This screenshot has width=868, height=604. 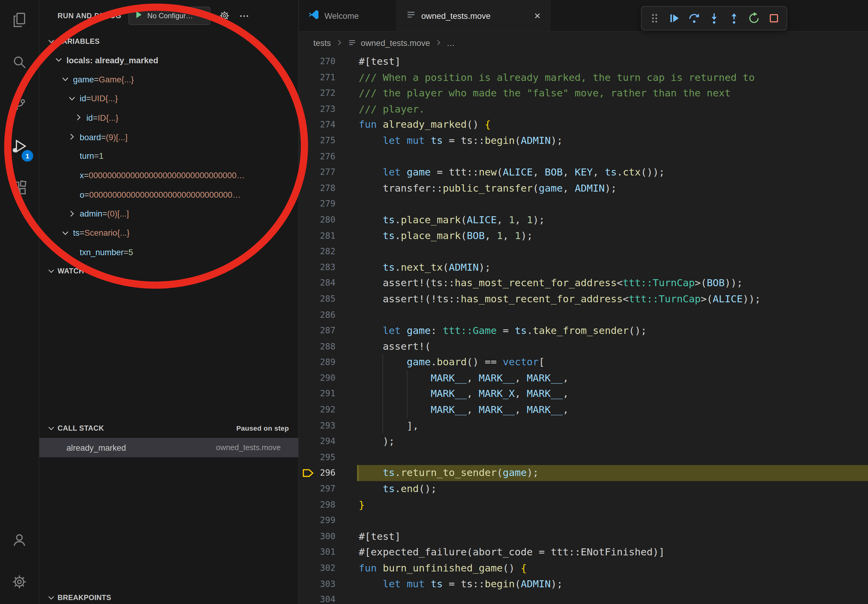 I want to click on code-text: /// player., so click(x=612, y=109).